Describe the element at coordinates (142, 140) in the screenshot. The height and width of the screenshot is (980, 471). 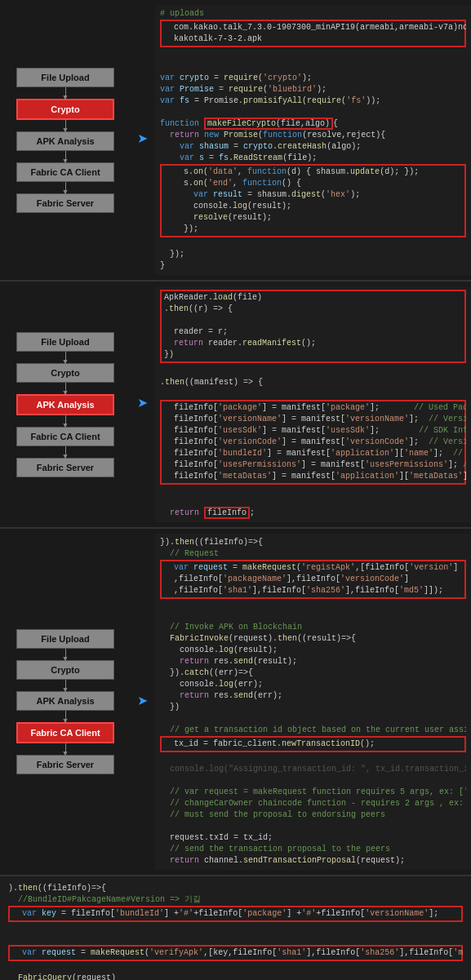
I see `right-arrow-icon-1: ➤` at that location.